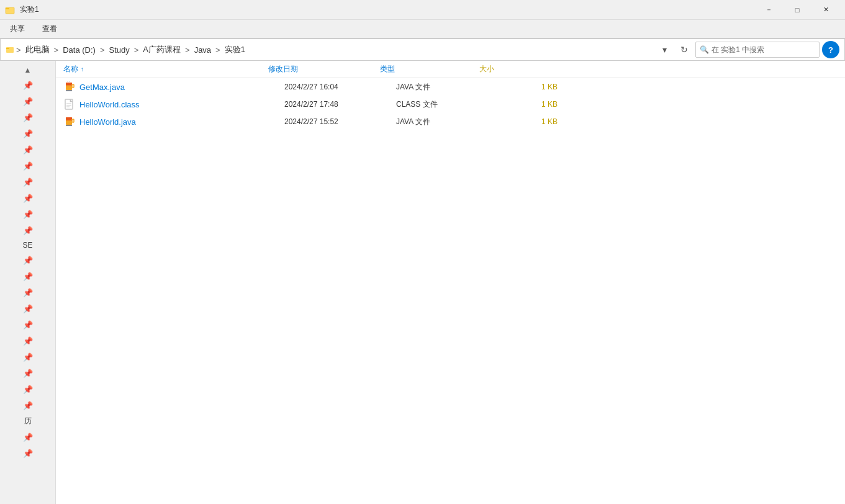 The height and width of the screenshot is (504, 845). I want to click on pin-item-12: 📌, so click(28, 276).